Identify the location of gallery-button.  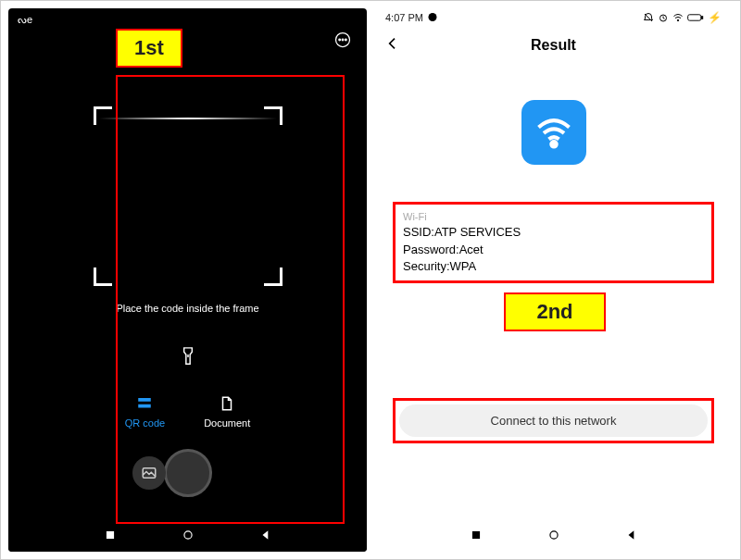
(149, 473).